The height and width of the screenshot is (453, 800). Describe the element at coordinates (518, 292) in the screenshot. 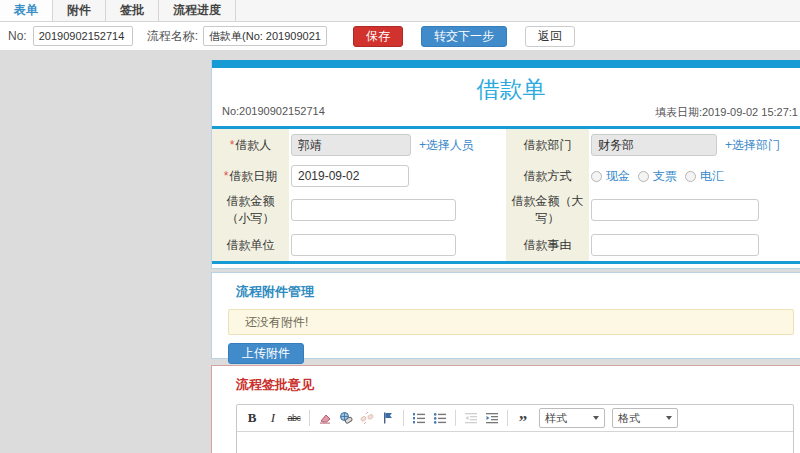

I see `attachments-heading: 流程附件管理` at that location.